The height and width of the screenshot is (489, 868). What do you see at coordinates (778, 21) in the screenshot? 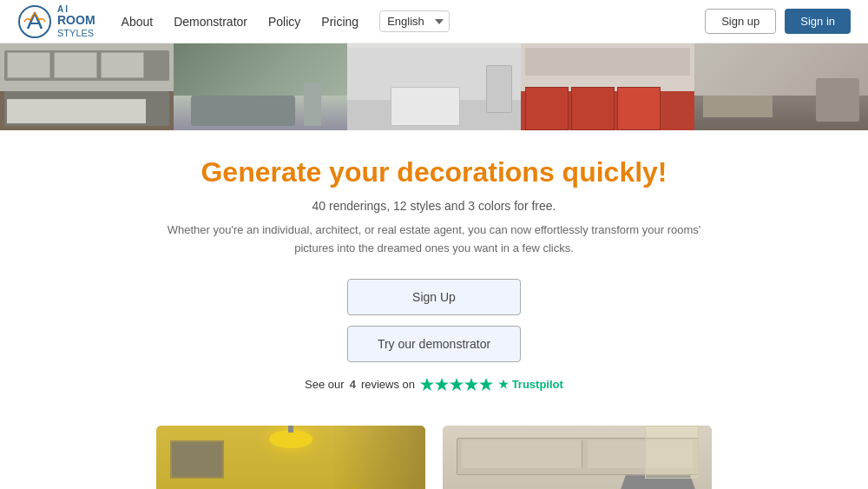
I see `nav-auth: Sign up Sign in` at bounding box center [778, 21].